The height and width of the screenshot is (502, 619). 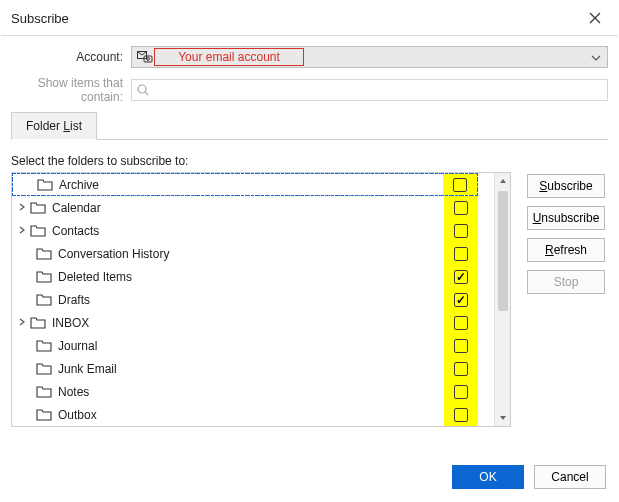 I want to click on tab-folder-list: Folder List, so click(x=54, y=126).